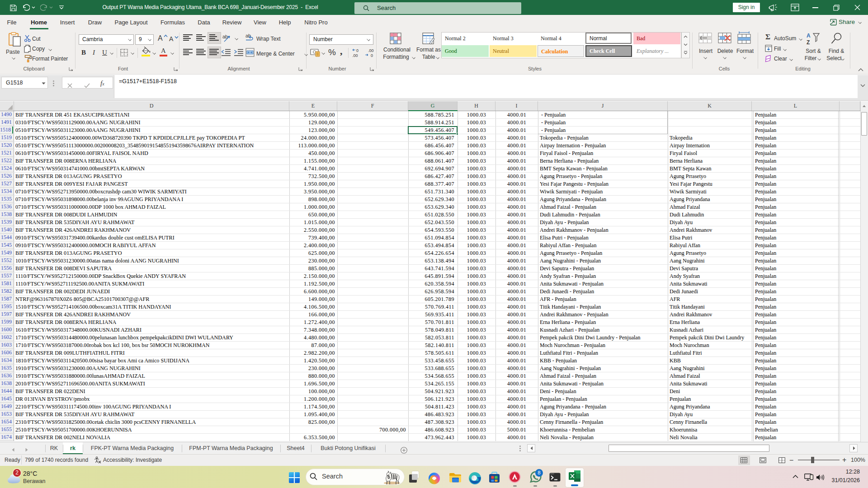 The width and height of the screenshot is (868, 488). Describe the element at coordinates (248, 36) in the screenshot. I see `svg-text: ab` at that location.